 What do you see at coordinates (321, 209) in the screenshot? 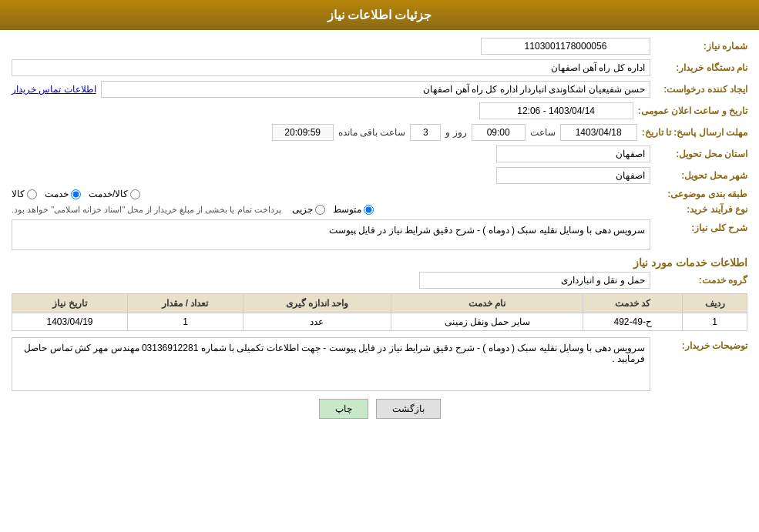
I see `purchase-type-jazzi-radio` at bounding box center [321, 209].